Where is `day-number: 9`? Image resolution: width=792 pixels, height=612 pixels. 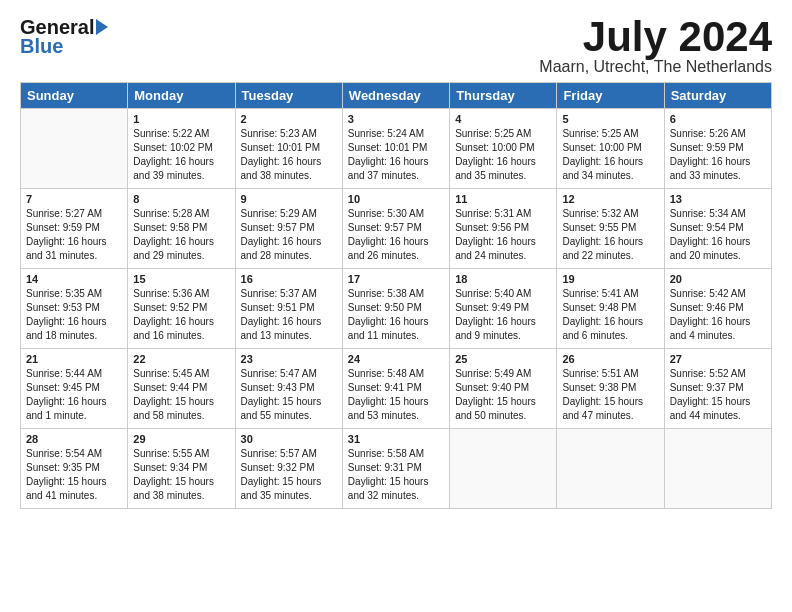 day-number: 9 is located at coordinates (289, 199).